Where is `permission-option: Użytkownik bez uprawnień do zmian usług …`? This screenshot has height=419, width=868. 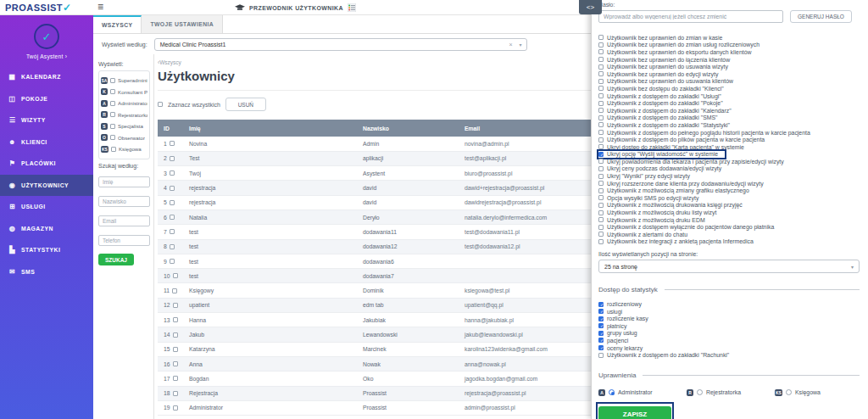
permission-option: Użytkownik bez uprawnień do zmian usług … is located at coordinates (729, 46).